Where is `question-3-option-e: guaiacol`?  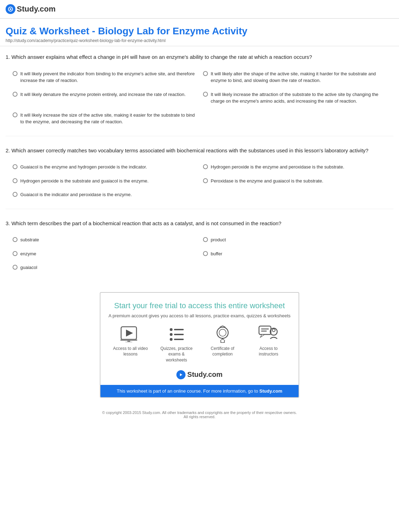 question-3-option-e: guaiacol is located at coordinates (108, 268).